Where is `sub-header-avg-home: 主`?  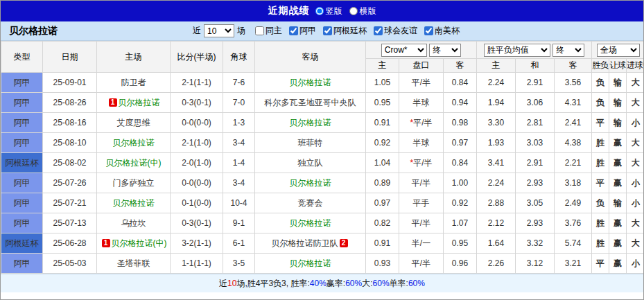 sub-header-avg-home: 主 is located at coordinates (496, 66).